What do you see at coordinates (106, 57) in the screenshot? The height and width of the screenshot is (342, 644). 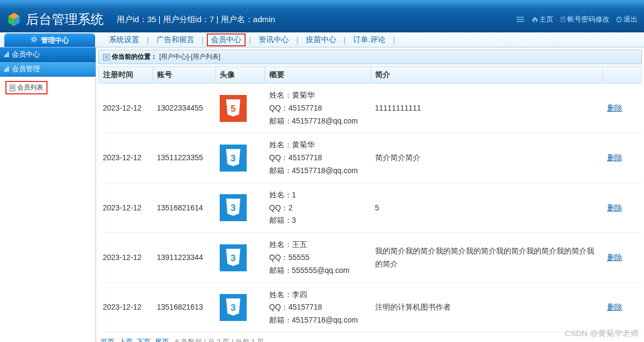 I see `list-icon` at bounding box center [106, 57].